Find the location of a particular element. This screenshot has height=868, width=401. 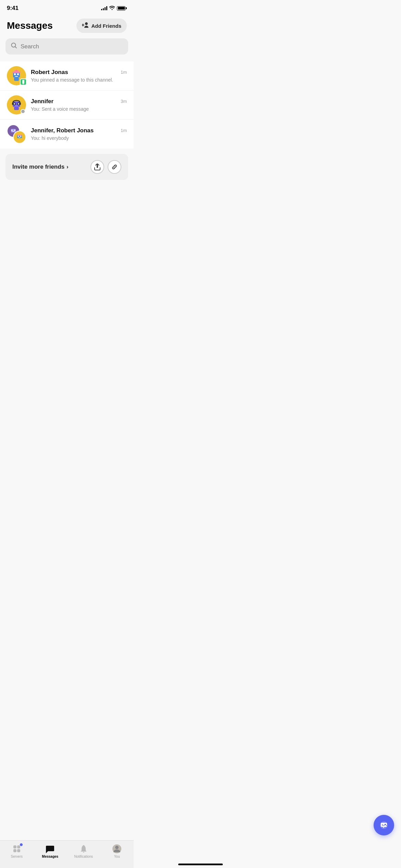

conversation-name: Jennifer, Robert Jonas is located at coordinates (62, 131).